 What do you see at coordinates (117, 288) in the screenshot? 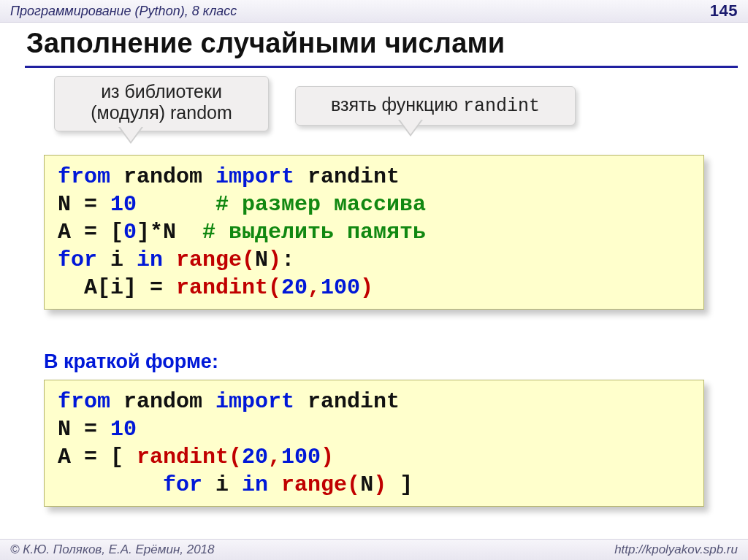
I see `tok: A[i] =` at bounding box center [117, 288].